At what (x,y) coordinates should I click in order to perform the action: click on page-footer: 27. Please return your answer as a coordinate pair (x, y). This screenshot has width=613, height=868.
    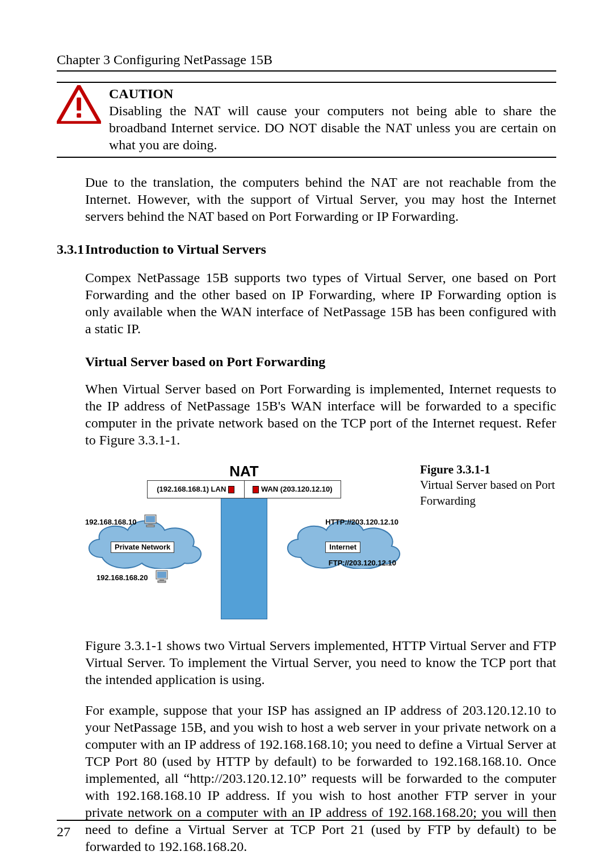
    Looking at the image, I should click on (306, 830).